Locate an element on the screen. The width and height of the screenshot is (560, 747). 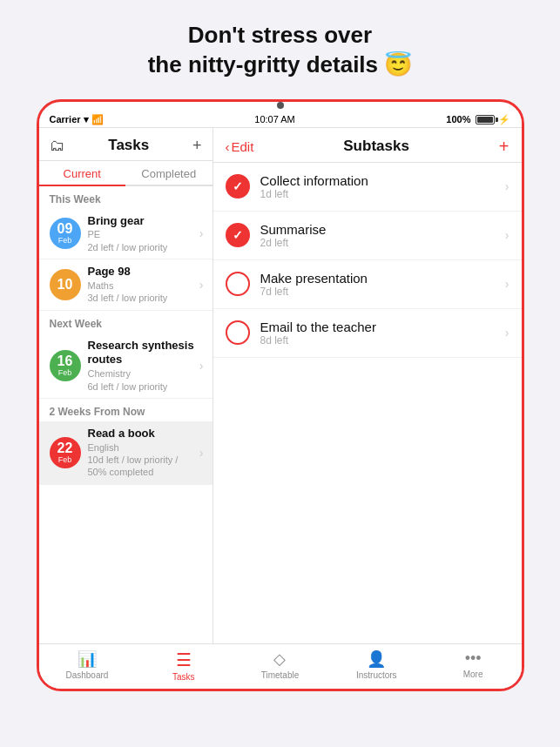
status-bar: Carrier ▾ 📶 10:07 AM 100% ⚡ is located at coordinates (280, 118).